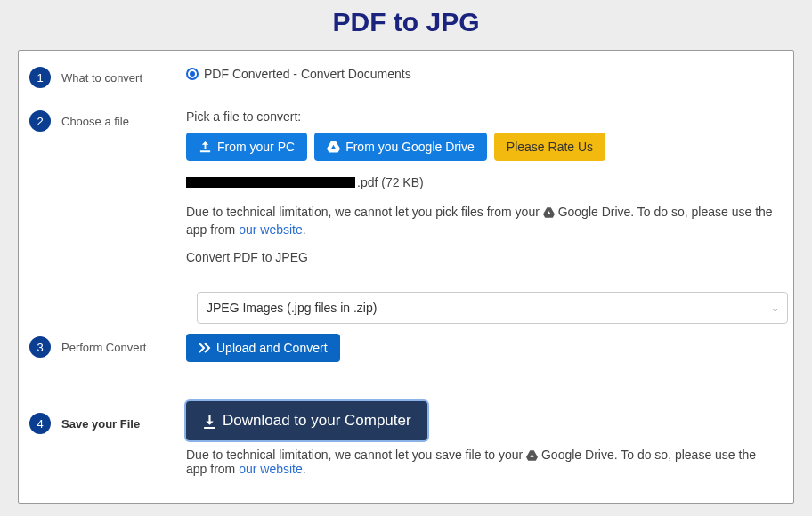 This screenshot has height=516, width=812. I want to click on radio-label: PDF Converted - Convert Documents, so click(308, 74).